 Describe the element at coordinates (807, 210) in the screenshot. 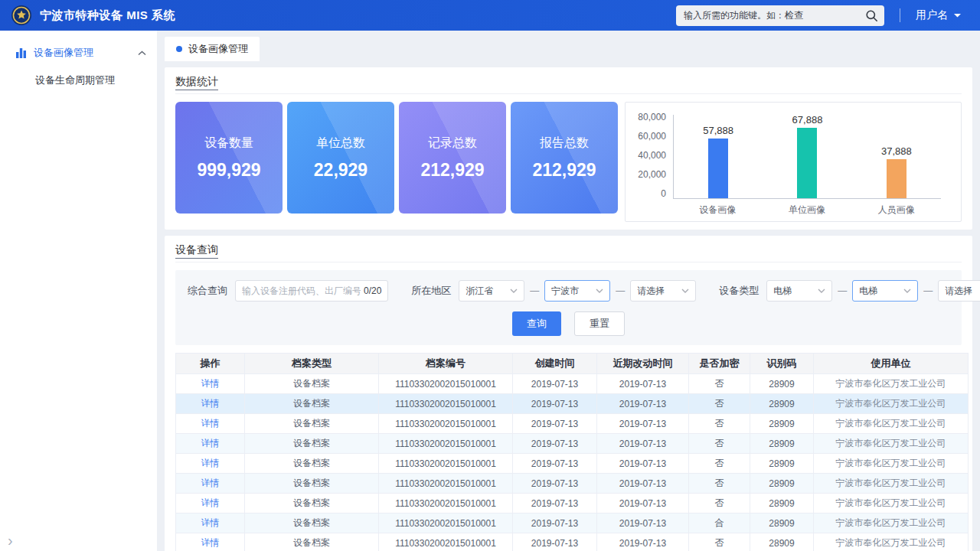

I see `x-category-label: 单位画像` at that location.